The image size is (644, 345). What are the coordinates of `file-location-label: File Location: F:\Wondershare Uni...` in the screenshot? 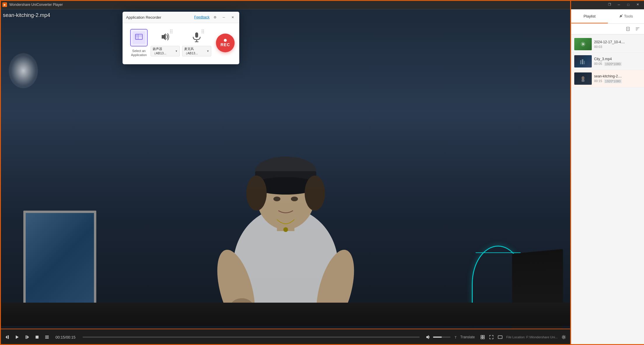 It's located at (532, 337).